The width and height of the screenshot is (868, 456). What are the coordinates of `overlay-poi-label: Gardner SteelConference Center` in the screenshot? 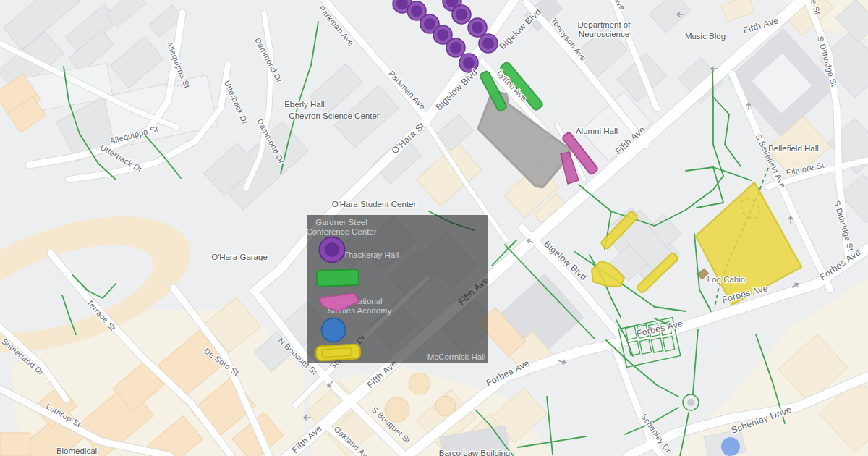 It's located at (341, 227).